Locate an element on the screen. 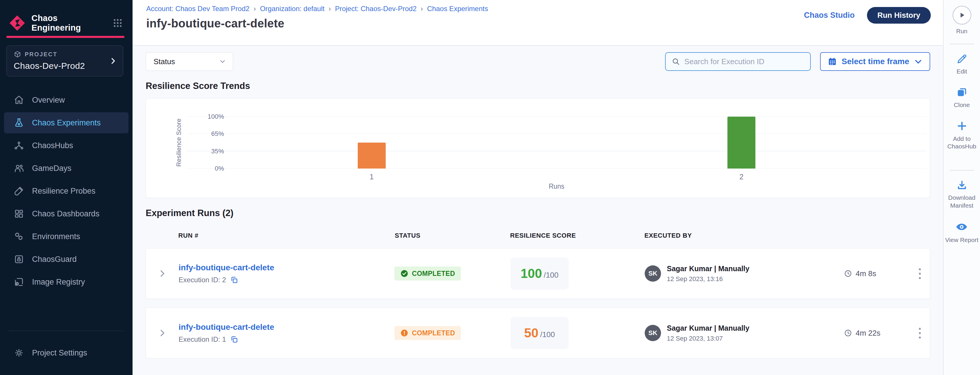 This screenshot has width=980, height=375. edit-action: Edit is located at coordinates (962, 64).